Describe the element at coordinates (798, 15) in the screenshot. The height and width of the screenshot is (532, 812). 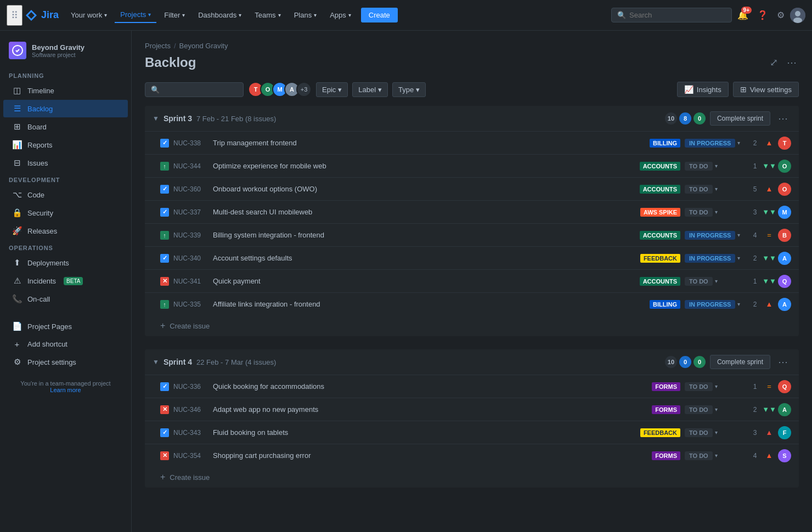
I see `user-avatar` at that location.